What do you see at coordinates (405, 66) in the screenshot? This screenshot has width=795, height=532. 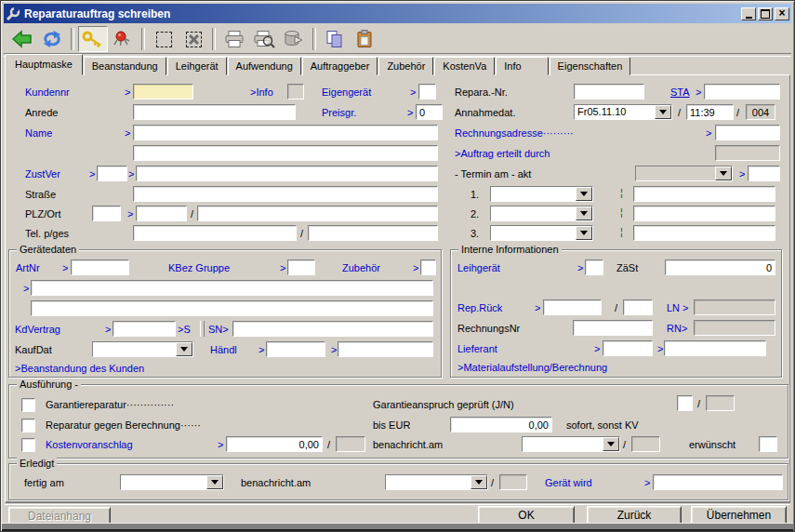 I see `tab-zubehoer: Zubehör` at bounding box center [405, 66].